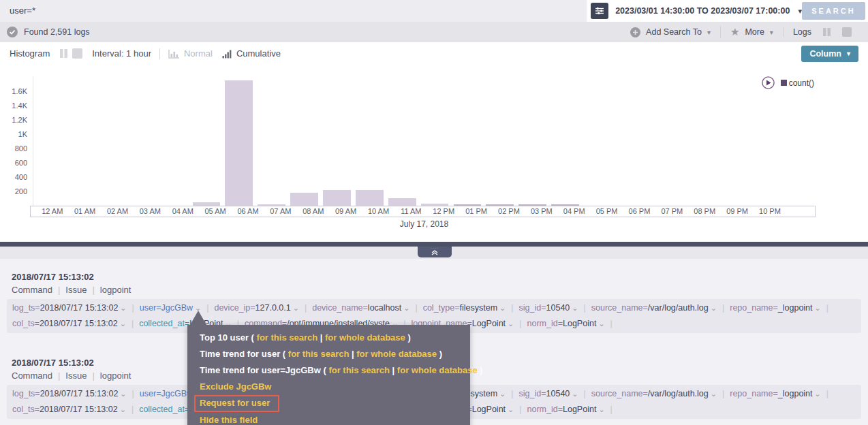 The height and width of the screenshot is (425, 868). What do you see at coordinates (346, 211) in the screenshot?
I see `x-tick-label: 09 AM` at bounding box center [346, 211].